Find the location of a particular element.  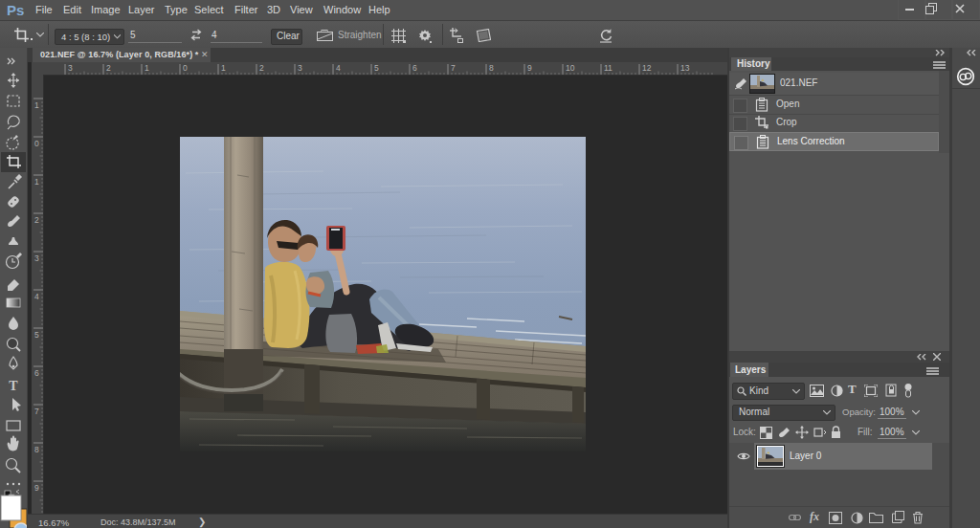

svg-text: 13 is located at coordinates (685, 68).